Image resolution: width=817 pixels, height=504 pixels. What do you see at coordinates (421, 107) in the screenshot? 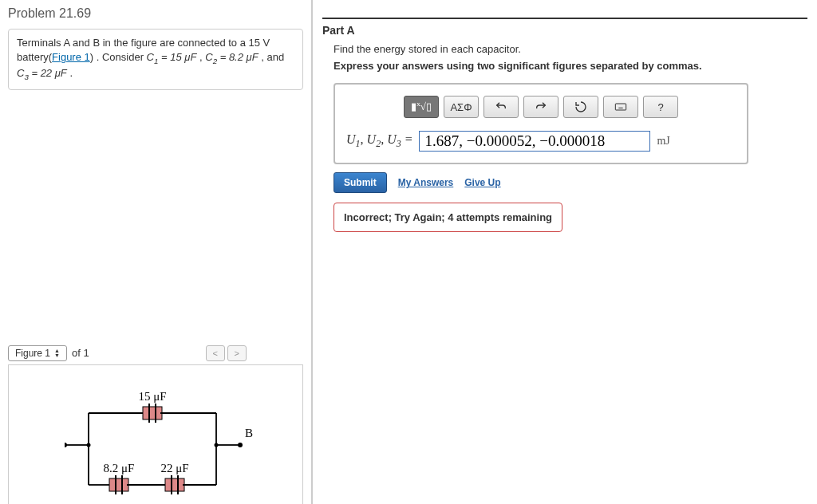
I see `template-button: ▮x√▯` at bounding box center [421, 107].